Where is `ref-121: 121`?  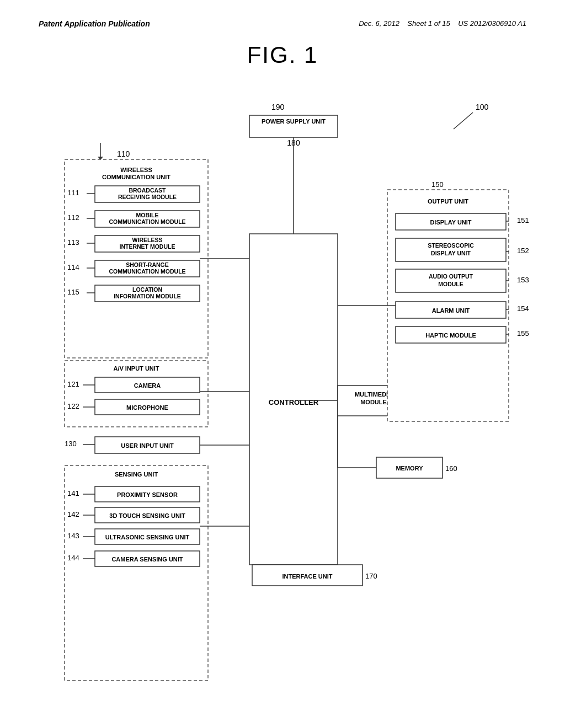 ref-121: 121 is located at coordinates (73, 384).